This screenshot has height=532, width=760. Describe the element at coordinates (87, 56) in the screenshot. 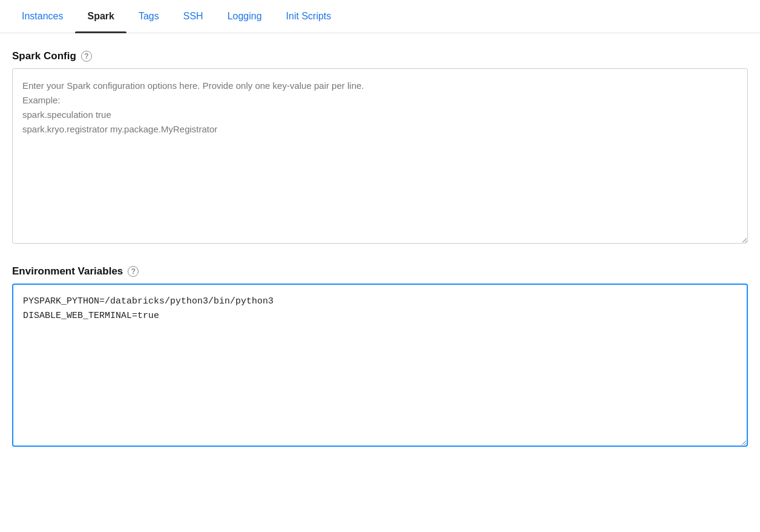

I see `spark-config-help-icon: ?` at that location.